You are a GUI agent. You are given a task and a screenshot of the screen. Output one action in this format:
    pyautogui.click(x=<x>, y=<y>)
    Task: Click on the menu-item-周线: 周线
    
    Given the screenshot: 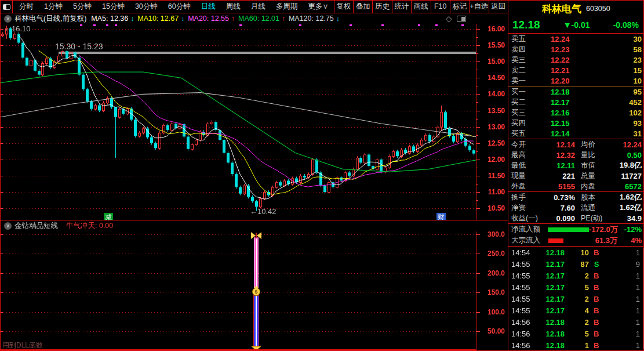 What is the action you would take?
    pyautogui.click(x=233, y=7)
    